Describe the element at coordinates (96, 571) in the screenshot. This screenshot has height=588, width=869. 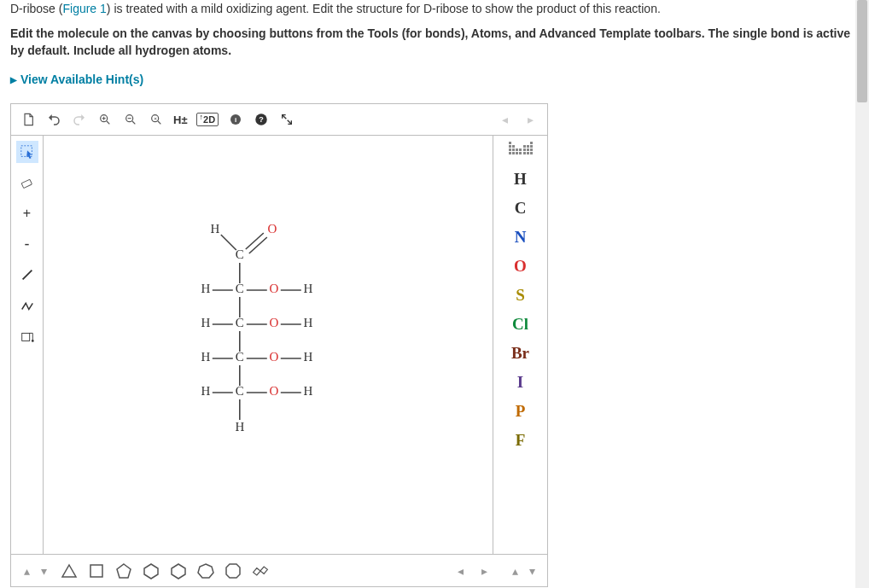
I see `template-square` at that location.